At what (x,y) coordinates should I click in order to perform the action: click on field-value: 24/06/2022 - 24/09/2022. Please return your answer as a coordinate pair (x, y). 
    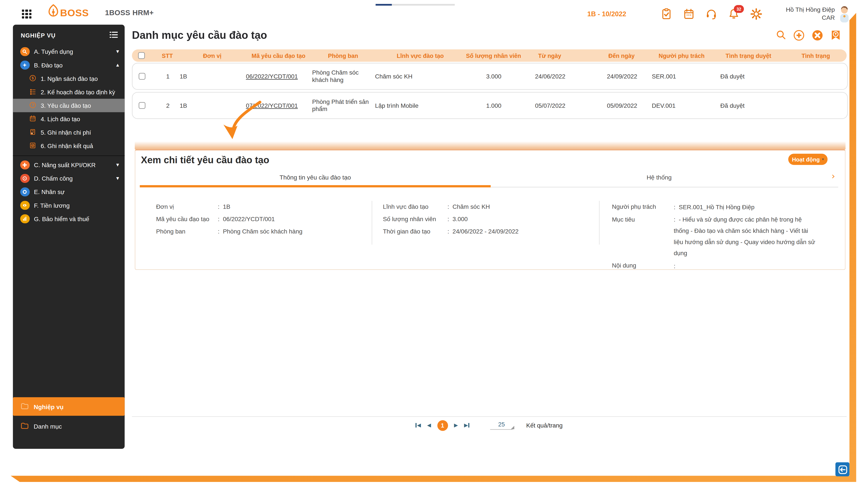
    Looking at the image, I should click on (483, 232).